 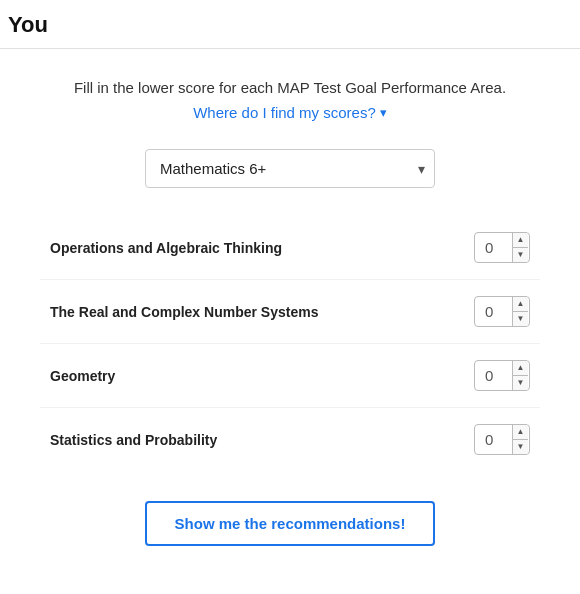 I want to click on score-label: Operations and Algebraic Thinking, so click(x=262, y=248).